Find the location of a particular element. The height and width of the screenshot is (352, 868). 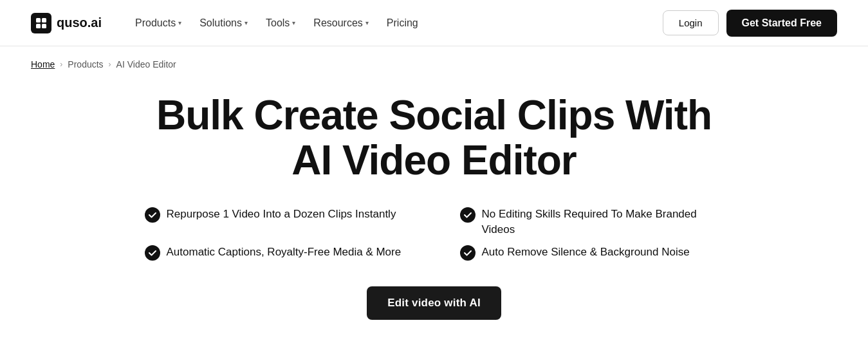

feature-item-4: Auto Remove Silence & Background Noise is located at coordinates (592, 252).